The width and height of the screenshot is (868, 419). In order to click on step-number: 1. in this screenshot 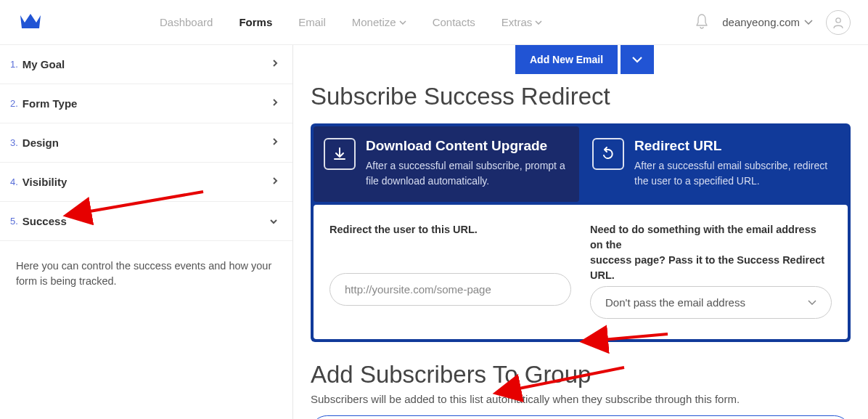, I will do `click(15, 64)`.